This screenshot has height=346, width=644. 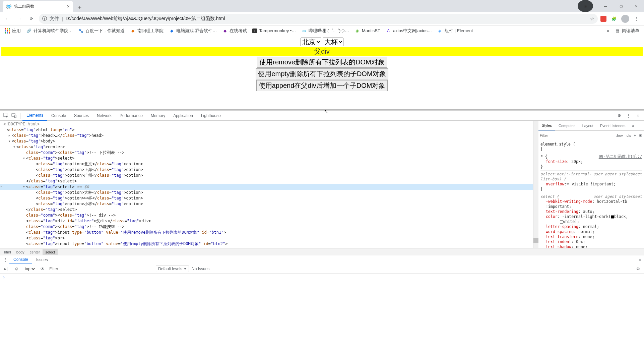 What do you see at coordinates (7, 19) in the screenshot?
I see `back-button: ←` at bounding box center [7, 19].